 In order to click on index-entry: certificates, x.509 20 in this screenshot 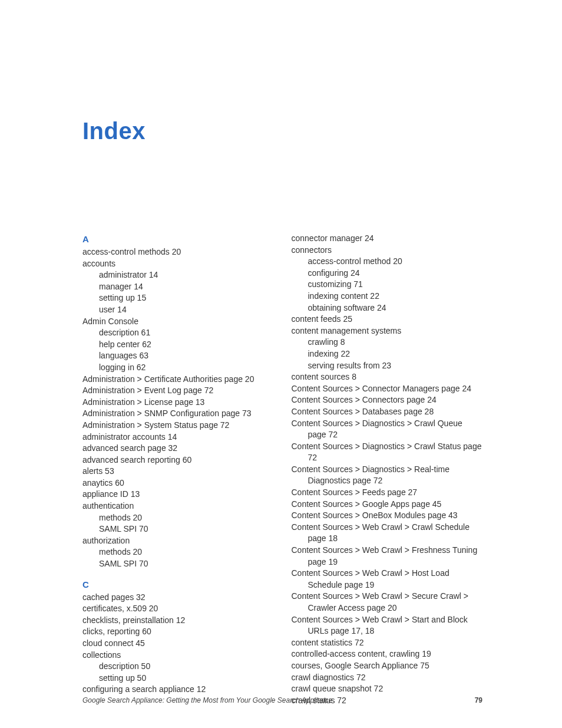, I will do `click(178, 609)`.